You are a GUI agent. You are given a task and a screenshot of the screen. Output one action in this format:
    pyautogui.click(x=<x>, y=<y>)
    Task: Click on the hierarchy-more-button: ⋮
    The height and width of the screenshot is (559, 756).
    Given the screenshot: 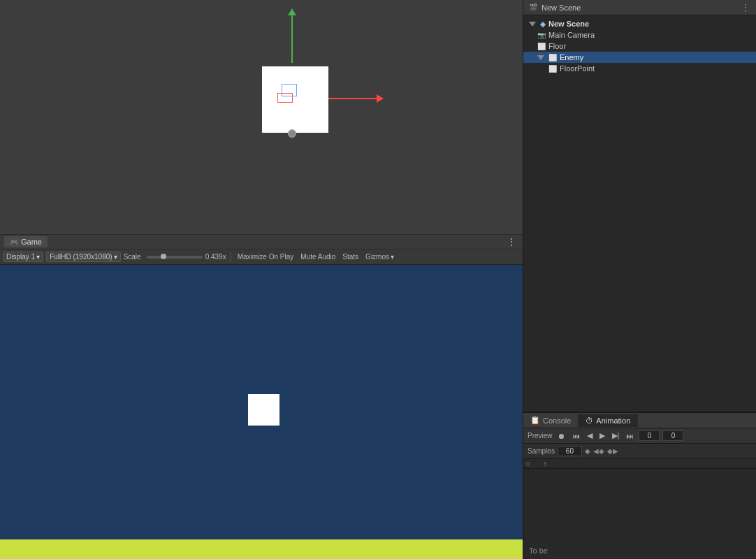 What is the action you would take?
    pyautogui.click(x=746, y=8)
    